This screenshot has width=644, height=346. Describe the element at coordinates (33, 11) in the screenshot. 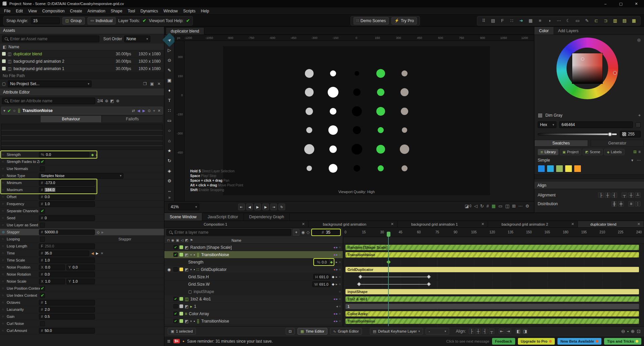

I see `menu-view: View` at that location.